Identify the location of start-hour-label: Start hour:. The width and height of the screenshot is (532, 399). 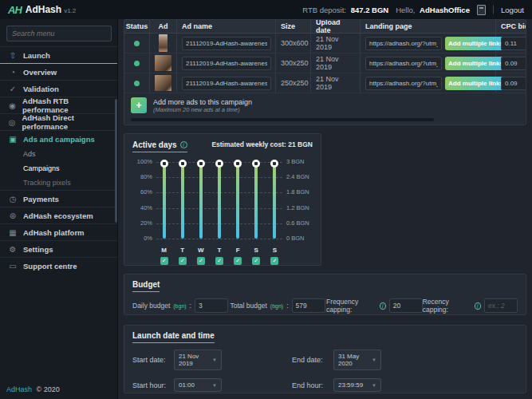
(153, 385).